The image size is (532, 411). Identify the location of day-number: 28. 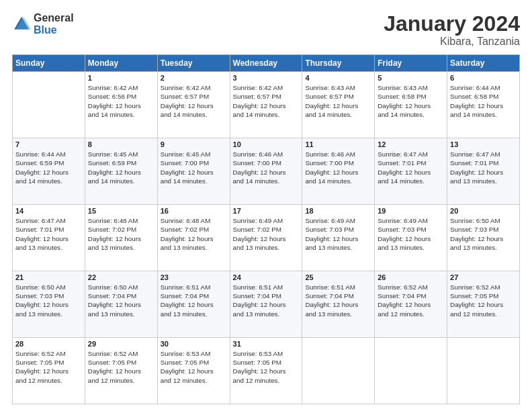
(48, 344).